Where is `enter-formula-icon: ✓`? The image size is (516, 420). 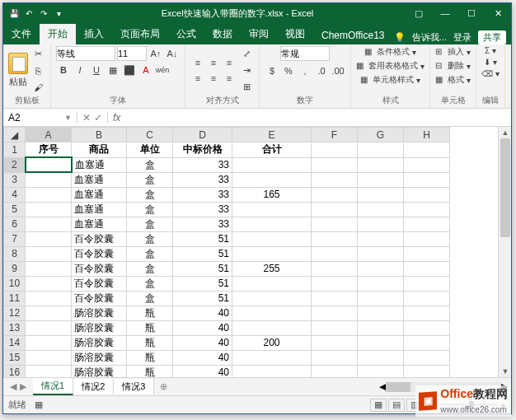
enter-formula-icon: ✓ is located at coordinates (98, 118).